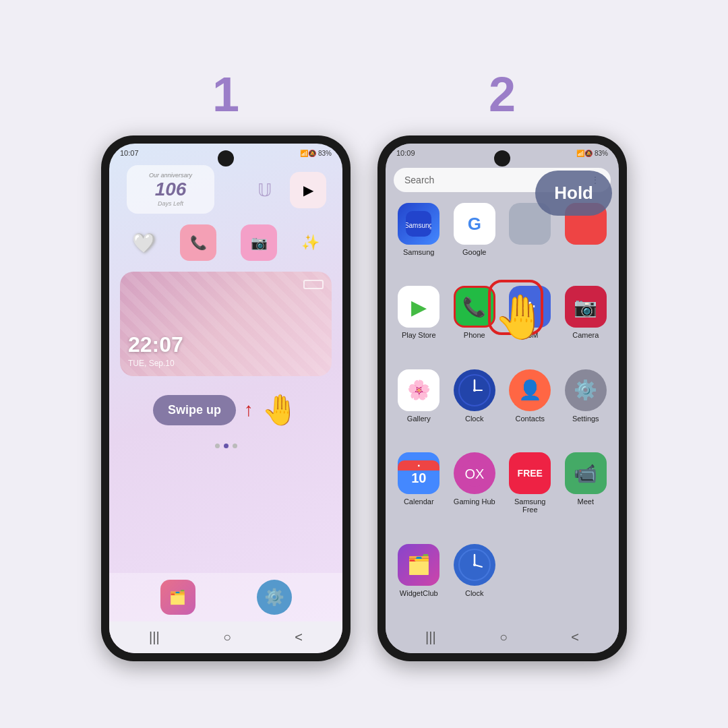 The image size is (728, 728). What do you see at coordinates (315, 154) in the screenshot?
I see `status-right-1: 📶🔕 83%` at bounding box center [315, 154].